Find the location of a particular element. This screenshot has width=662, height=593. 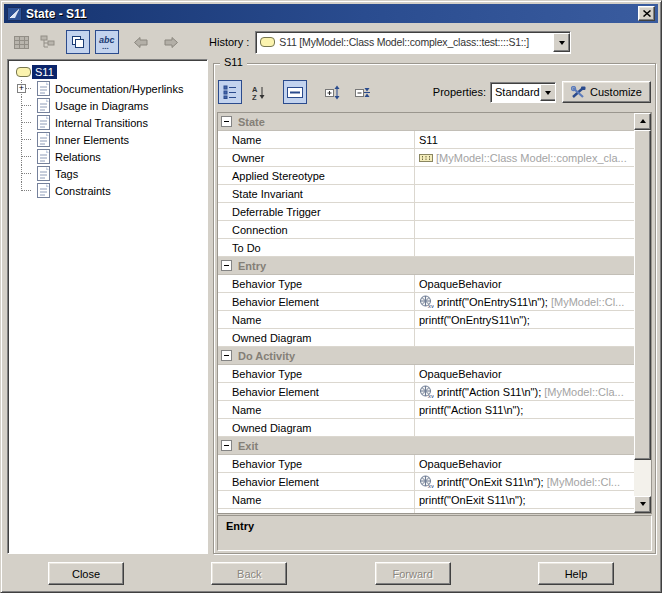

scrollbar-thumb is located at coordinates (642, 295).